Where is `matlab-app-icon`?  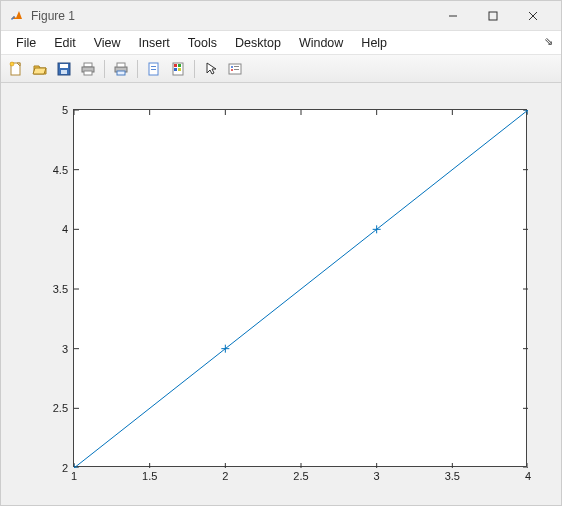 matlab-app-icon is located at coordinates (17, 16).